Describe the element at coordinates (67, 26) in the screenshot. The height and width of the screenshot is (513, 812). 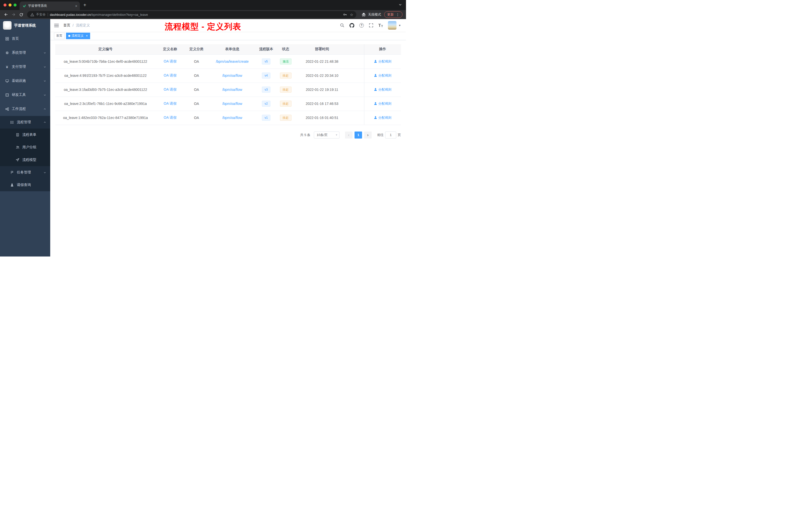
I see `breadcrumb-home: 首页` at that location.